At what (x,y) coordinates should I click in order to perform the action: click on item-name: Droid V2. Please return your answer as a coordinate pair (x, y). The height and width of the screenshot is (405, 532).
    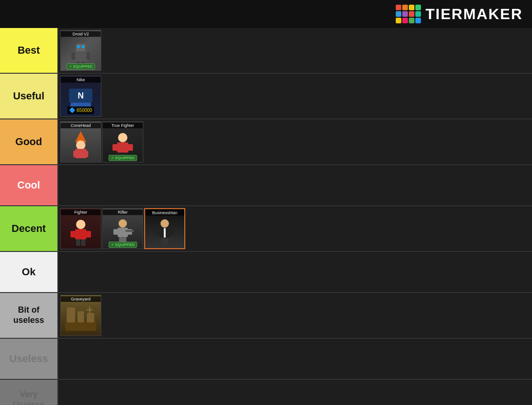
    Looking at the image, I should click on (81, 34).